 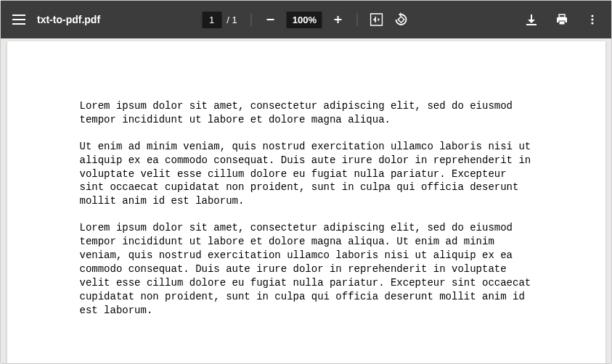 I want to click on zoom-out-button, so click(x=271, y=20).